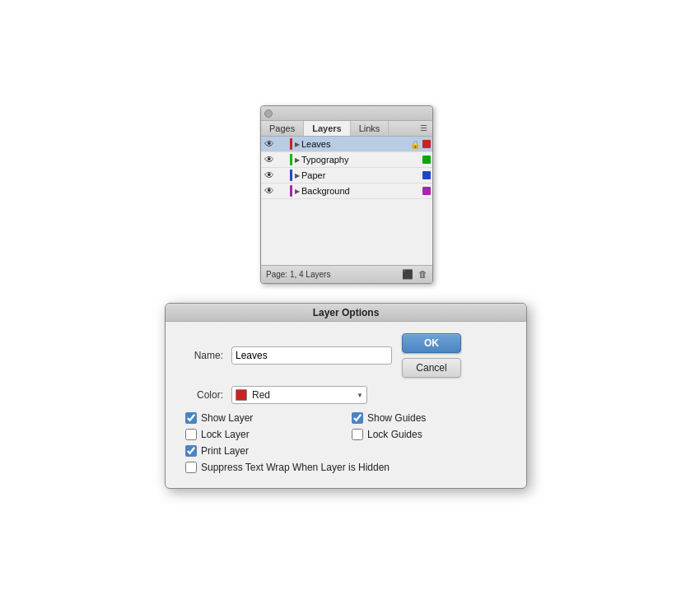  I want to click on color-dot-background, so click(427, 191).